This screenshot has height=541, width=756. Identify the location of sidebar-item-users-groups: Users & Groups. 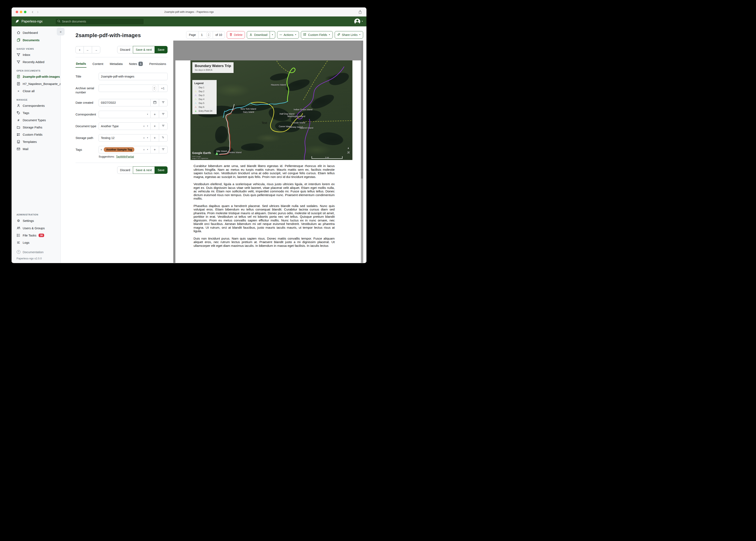
(36, 228).